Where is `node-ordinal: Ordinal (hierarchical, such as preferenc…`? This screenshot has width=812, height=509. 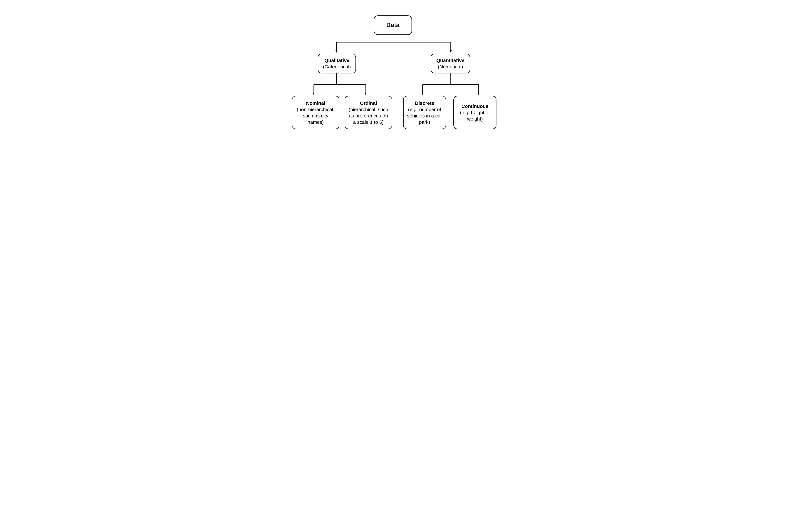 node-ordinal: Ordinal (hierarchical, such as preferenc… is located at coordinates (368, 112).